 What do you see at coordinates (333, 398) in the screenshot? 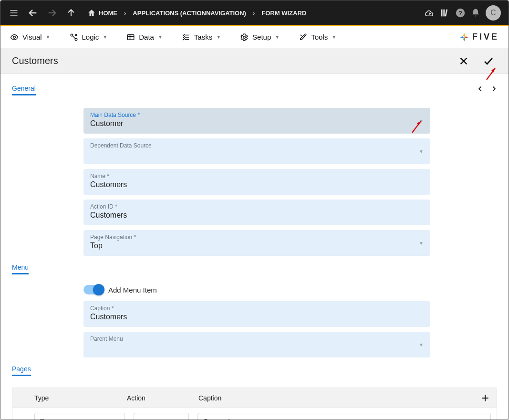
I see `pages-col-caption: Caption` at bounding box center [333, 398].